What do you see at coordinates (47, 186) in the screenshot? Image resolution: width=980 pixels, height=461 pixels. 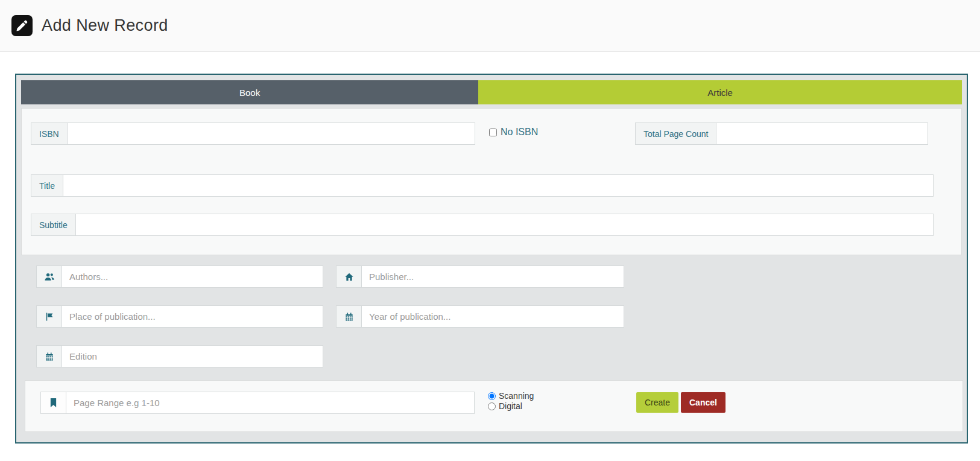 I see `title-label: Title` at bounding box center [47, 186].